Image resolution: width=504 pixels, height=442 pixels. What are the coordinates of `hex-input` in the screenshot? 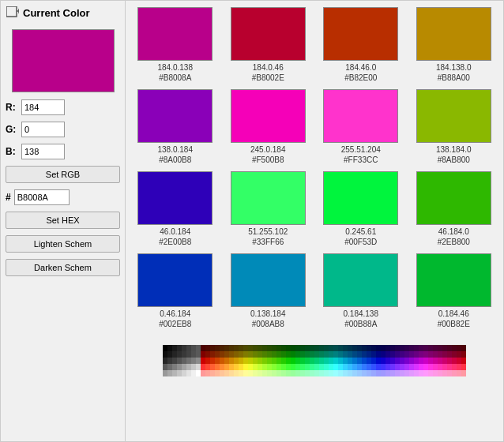 It's located at (42, 197).